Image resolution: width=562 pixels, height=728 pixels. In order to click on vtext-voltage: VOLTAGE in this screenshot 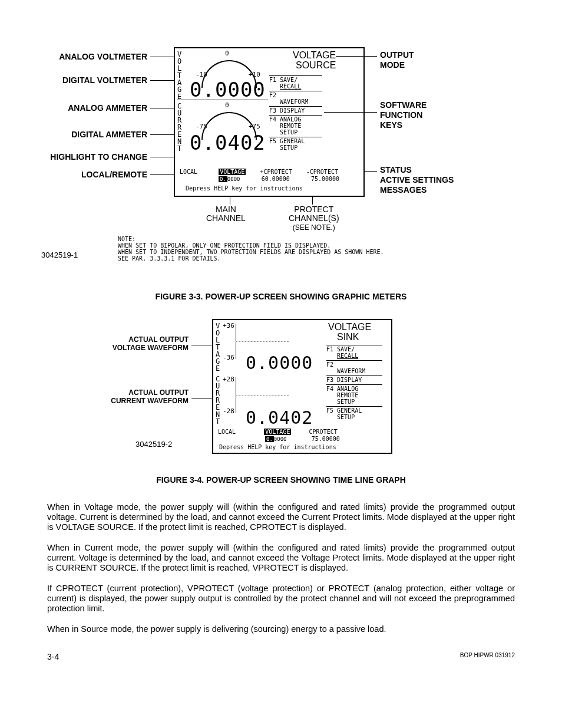, I will do `click(179, 75)`.